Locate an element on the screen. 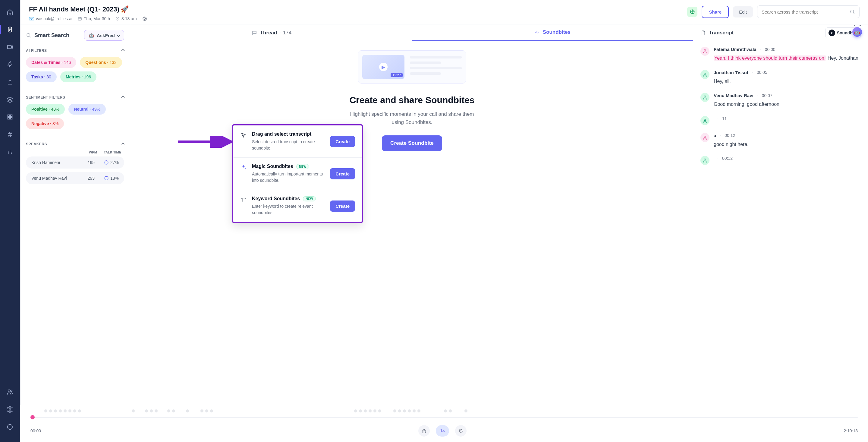 This screenshot has height=442, width=868. meeting-date: Thu, Mar 30th is located at coordinates (94, 19).